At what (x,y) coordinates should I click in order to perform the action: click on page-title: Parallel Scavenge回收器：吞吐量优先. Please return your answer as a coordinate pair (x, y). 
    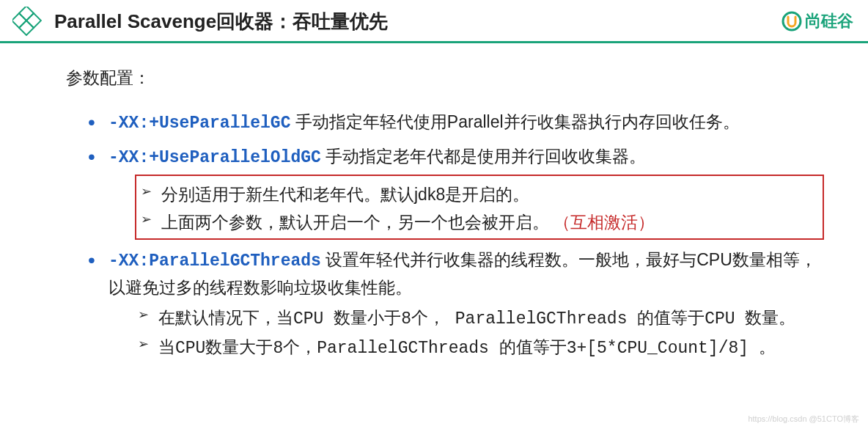
    Looking at the image, I should click on (221, 22).